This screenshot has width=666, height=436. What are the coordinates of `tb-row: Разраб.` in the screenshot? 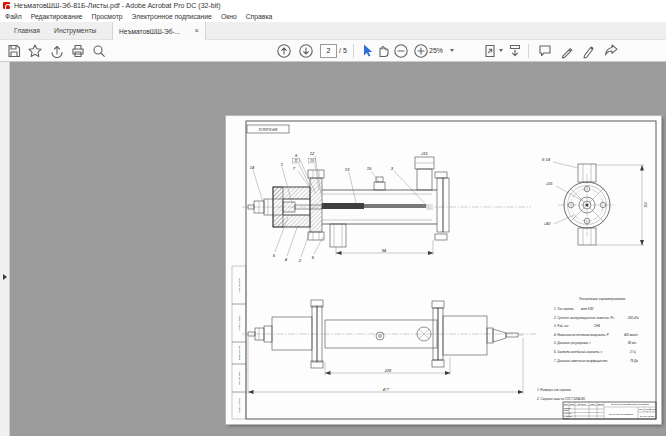 It's located at (568, 408).